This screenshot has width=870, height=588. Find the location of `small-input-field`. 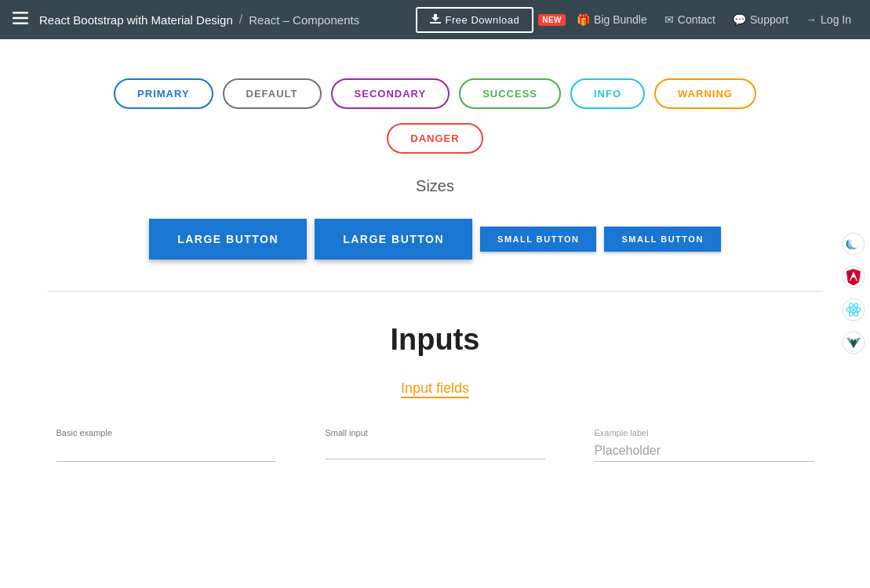

small-input-field is located at coordinates (435, 450).